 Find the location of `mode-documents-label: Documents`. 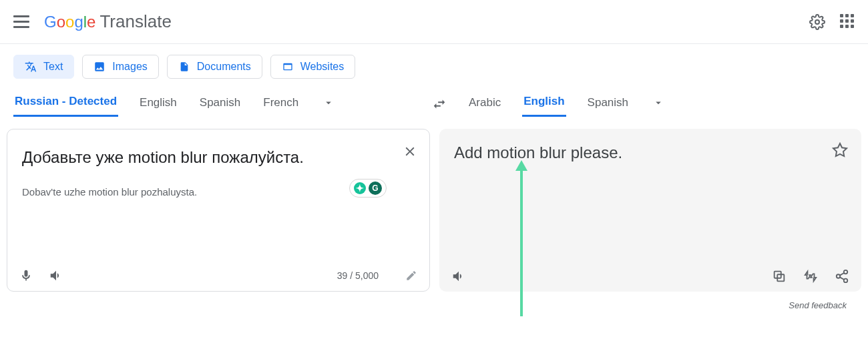

mode-documents-label: Documents is located at coordinates (224, 67).